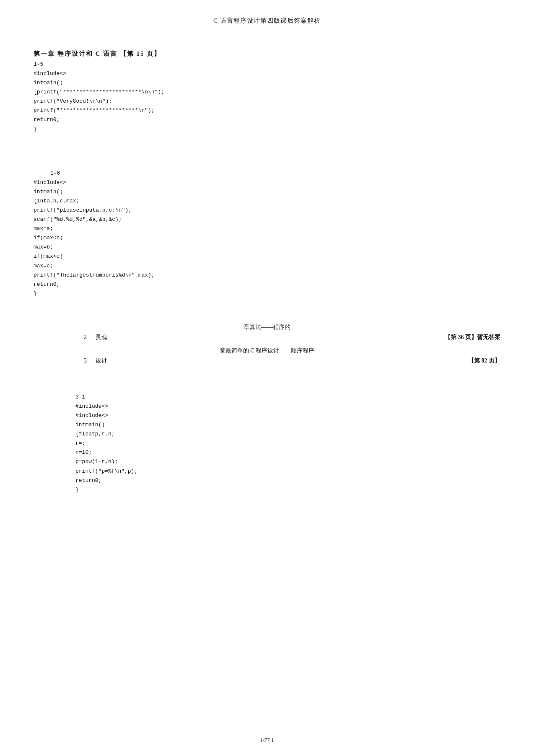 The image size is (534, 756). Describe the element at coordinates (227, 361) in the screenshot. I see `chapter3-title: 设计` at that location.